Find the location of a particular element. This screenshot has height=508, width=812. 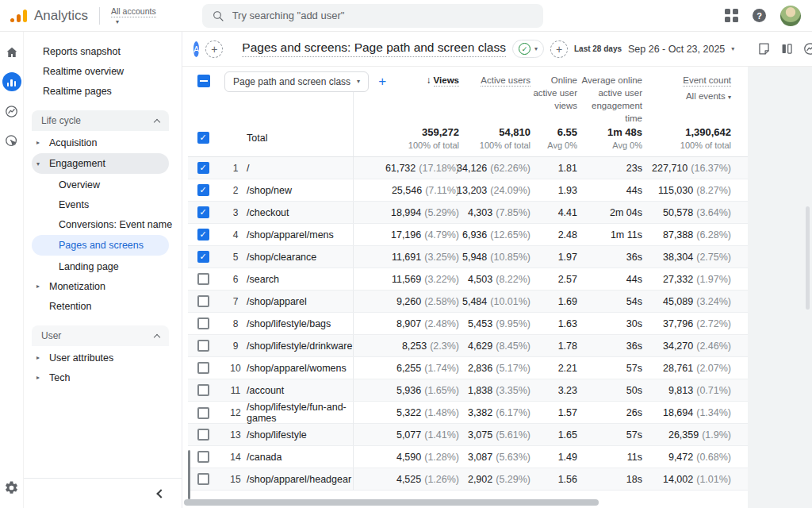

online-active-user-views-cell: 1.97 is located at coordinates (553, 257).